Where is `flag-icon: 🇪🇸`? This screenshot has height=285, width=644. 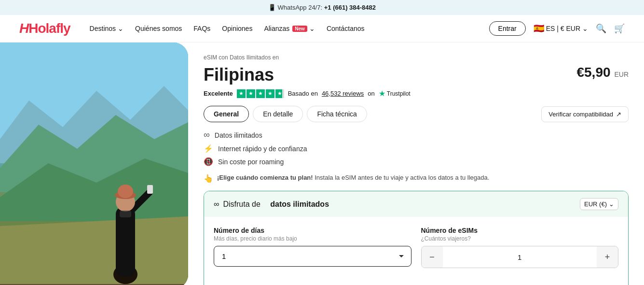 flag-icon: 🇪🇸 is located at coordinates (539, 28).